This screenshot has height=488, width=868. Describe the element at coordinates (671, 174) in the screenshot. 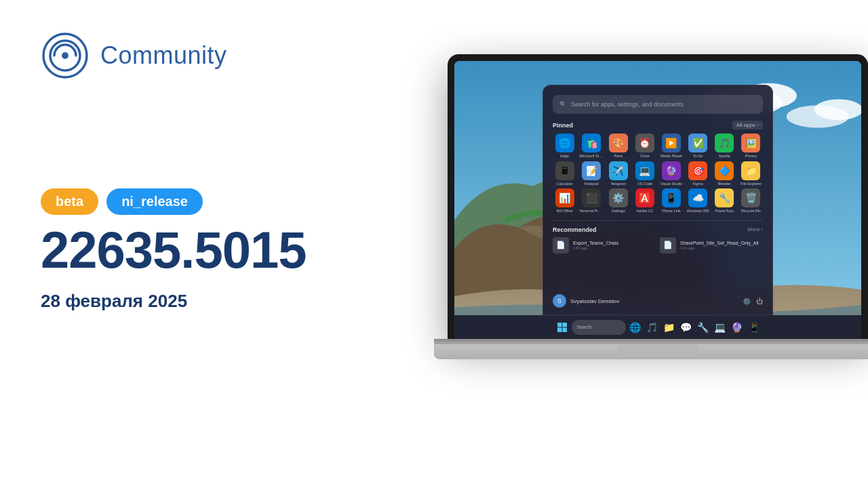

I see `app-vs: 🔮Visual Studio` at that location.